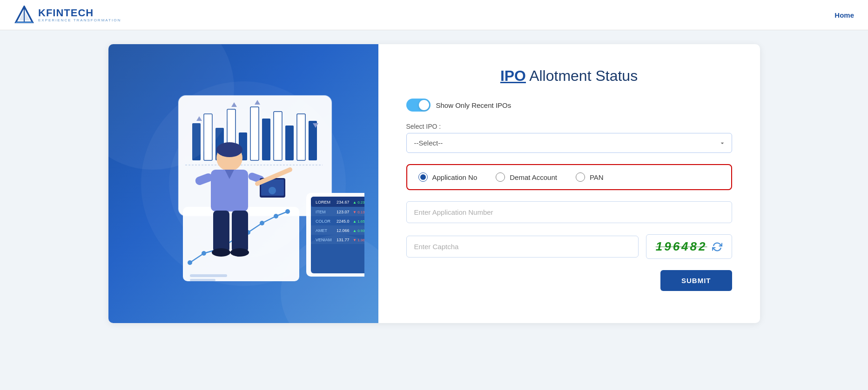 This screenshot has width=868, height=390. I want to click on toggle-label: Show Only Recent IPOs, so click(474, 105).